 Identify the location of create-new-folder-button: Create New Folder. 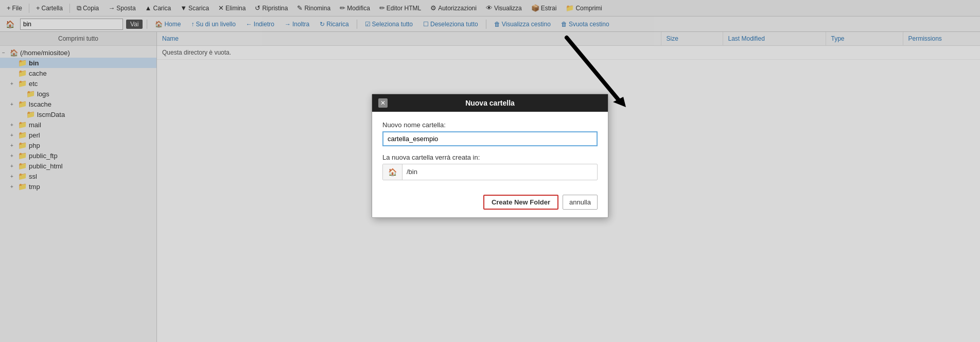
(521, 202).